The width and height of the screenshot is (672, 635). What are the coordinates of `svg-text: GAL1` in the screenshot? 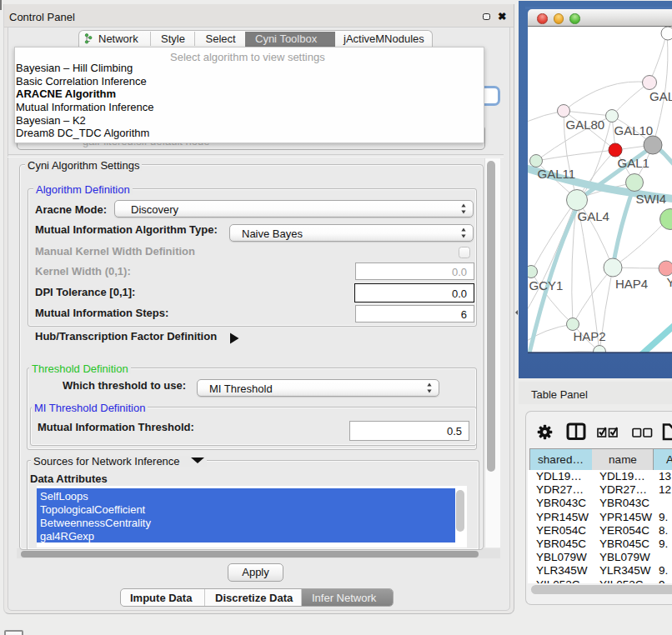 It's located at (634, 163).